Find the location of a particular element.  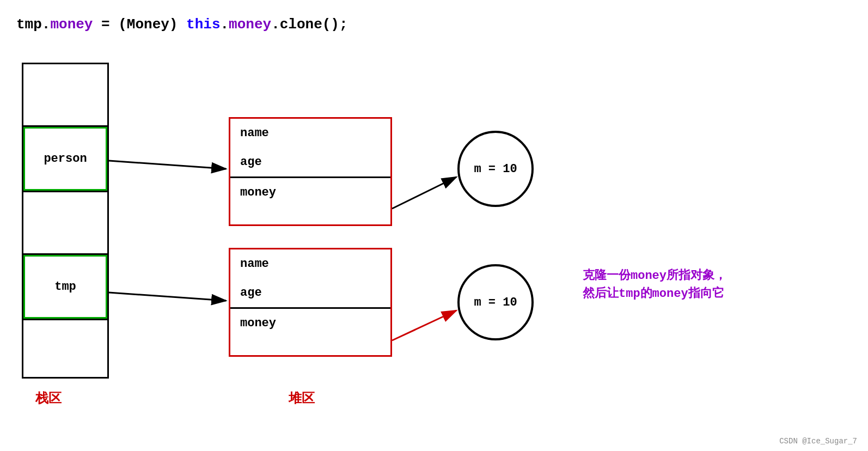

code-equals: = (Money) is located at coordinates (139, 25).